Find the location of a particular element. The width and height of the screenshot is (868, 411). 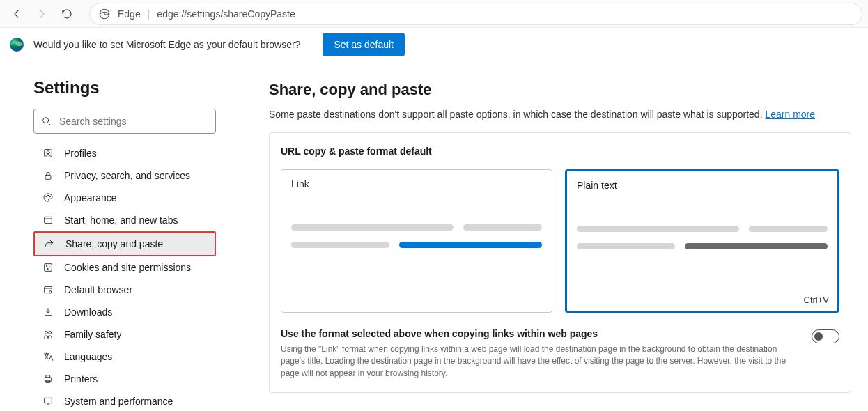

copy-links-setting: Use the format selected above when copyi… is located at coordinates (560, 354).